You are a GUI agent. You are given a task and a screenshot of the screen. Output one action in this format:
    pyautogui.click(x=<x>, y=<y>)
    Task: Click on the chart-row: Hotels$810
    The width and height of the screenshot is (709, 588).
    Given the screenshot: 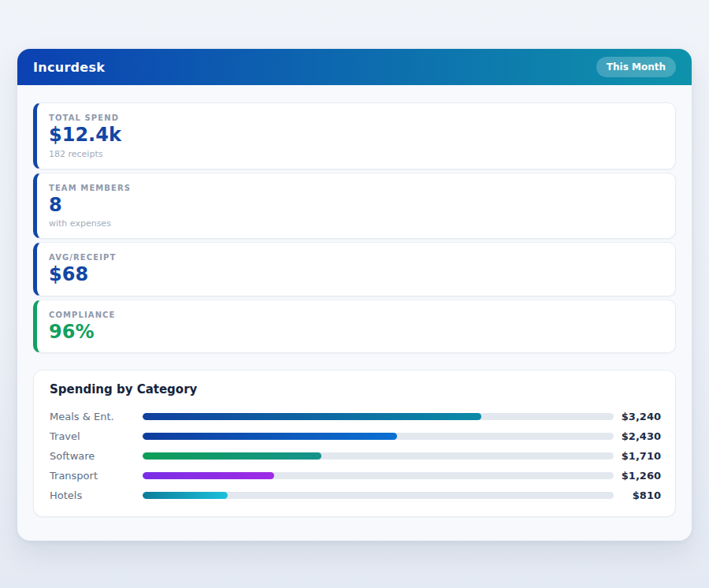 What is the action you would take?
    pyautogui.click(x=355, y=495)
    